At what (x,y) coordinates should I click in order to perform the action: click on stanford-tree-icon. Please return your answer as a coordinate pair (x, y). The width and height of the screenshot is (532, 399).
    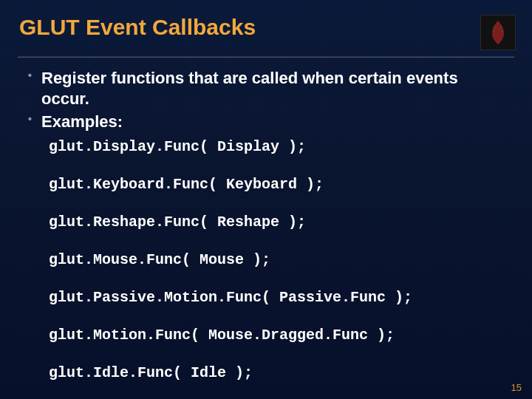
    Looking at the image, I should click on (498, 33).